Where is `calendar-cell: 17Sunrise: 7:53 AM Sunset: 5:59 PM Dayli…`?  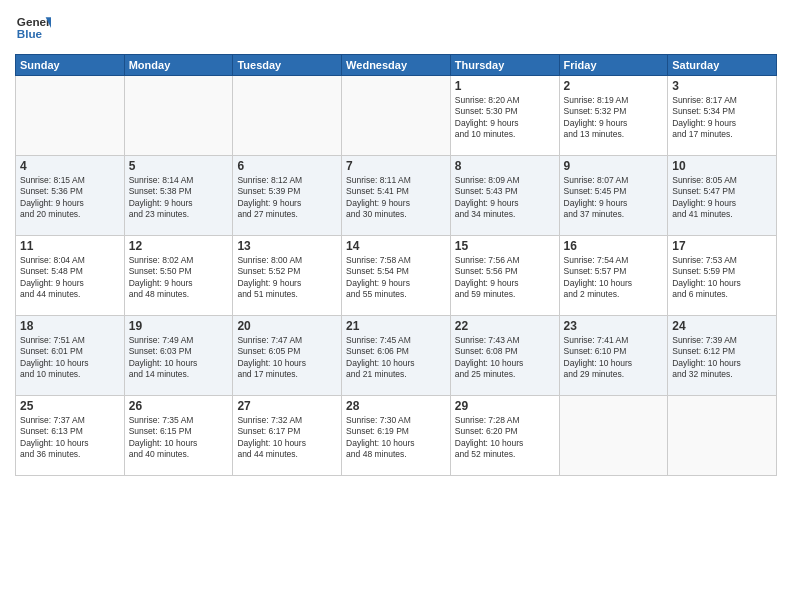 calendar-cell: 17Sunrise: 7:53 AM Sunset: 5:59 PM Dayli… is located at coordinates (722, 276).